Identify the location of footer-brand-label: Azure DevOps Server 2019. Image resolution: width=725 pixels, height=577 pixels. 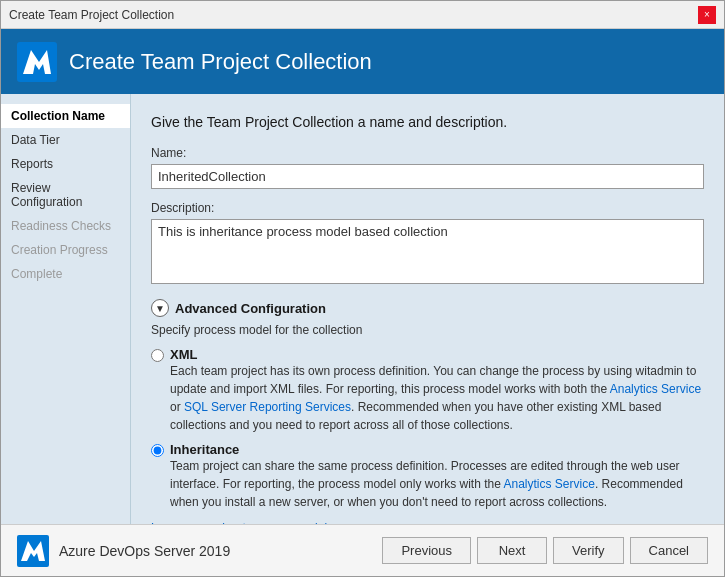
(144, 551).